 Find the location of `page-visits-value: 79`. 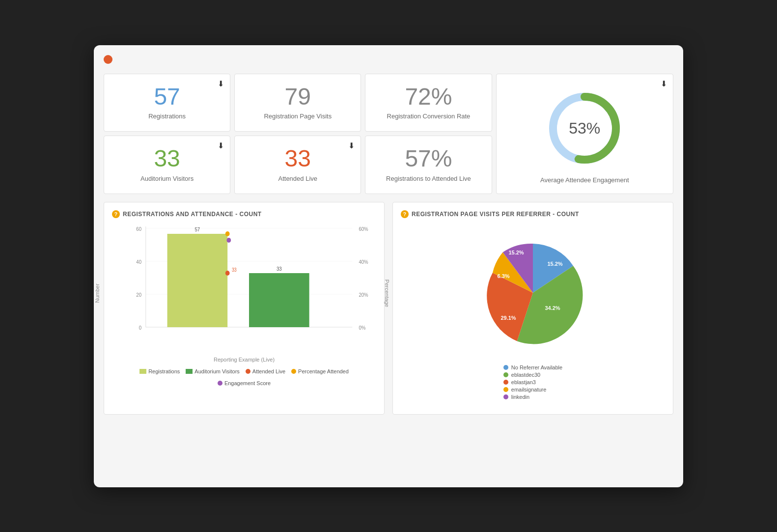

page-visits-value: 79 is located at coordinates (298, 97).